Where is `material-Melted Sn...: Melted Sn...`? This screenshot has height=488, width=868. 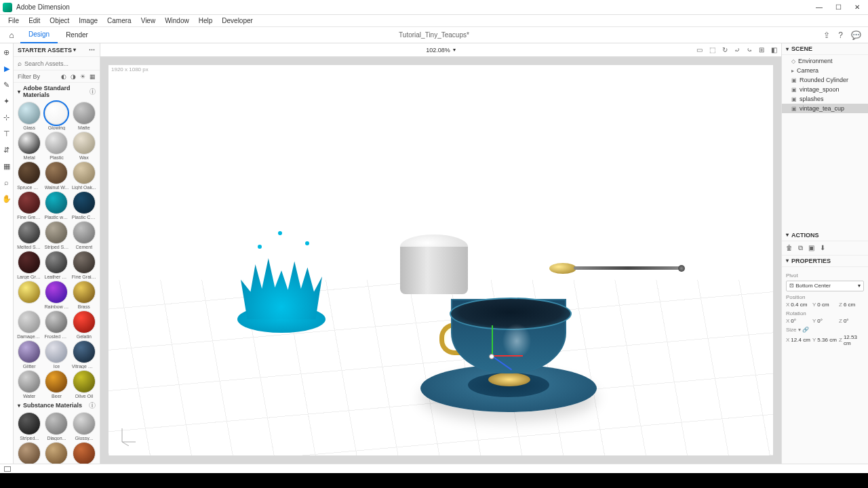
material-Melted Sn...: Melted Sn... is located at coordinates (29, 235).